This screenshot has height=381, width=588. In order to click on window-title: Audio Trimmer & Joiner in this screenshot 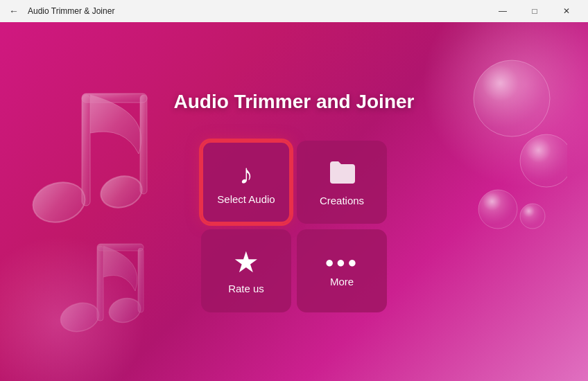, I will do `click(257, 11)`.